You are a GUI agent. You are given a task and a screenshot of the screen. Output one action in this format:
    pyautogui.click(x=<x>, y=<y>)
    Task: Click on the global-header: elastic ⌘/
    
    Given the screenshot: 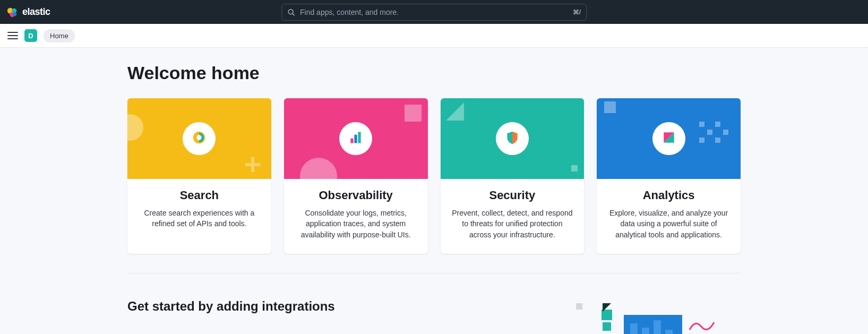 What is the action you would take?
    pyautogui.click(x=434, y=12)
    